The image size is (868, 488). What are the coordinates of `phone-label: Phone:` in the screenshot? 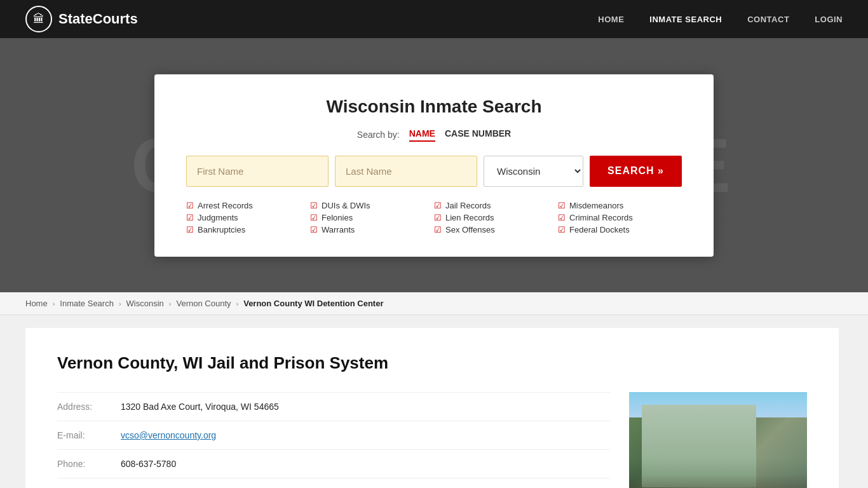 It's located at (89, 464).